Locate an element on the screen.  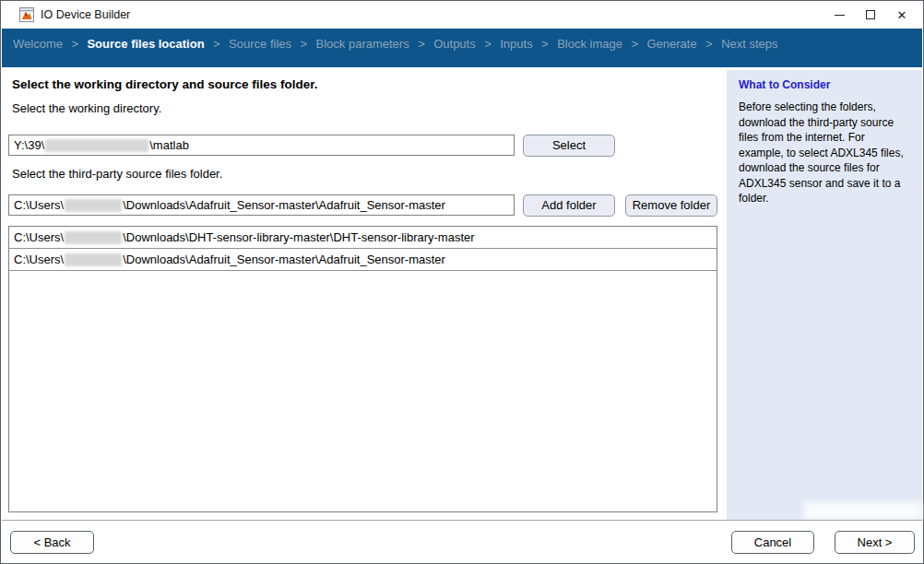
matlab-app-icon is located at coordinates (27, 15).